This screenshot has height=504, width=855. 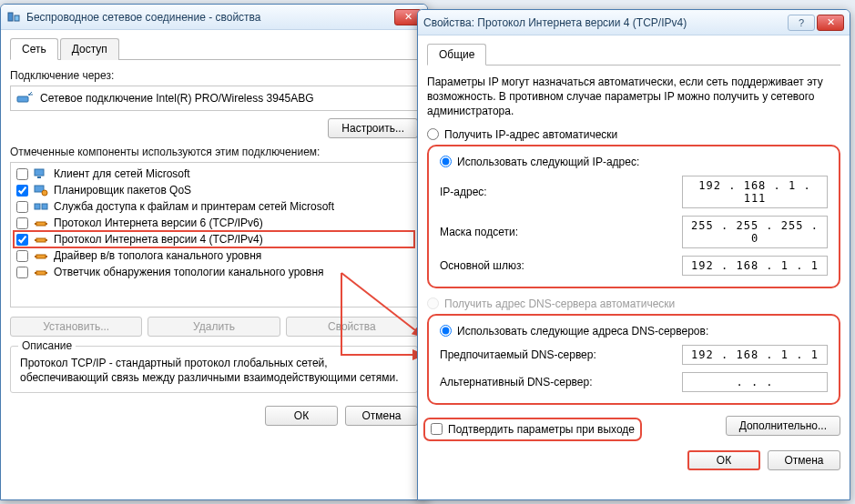 What do you see at coordinates (76, 327) in the screenshot?
I see `install-button: Установить...` at bounding box center [76, 327].